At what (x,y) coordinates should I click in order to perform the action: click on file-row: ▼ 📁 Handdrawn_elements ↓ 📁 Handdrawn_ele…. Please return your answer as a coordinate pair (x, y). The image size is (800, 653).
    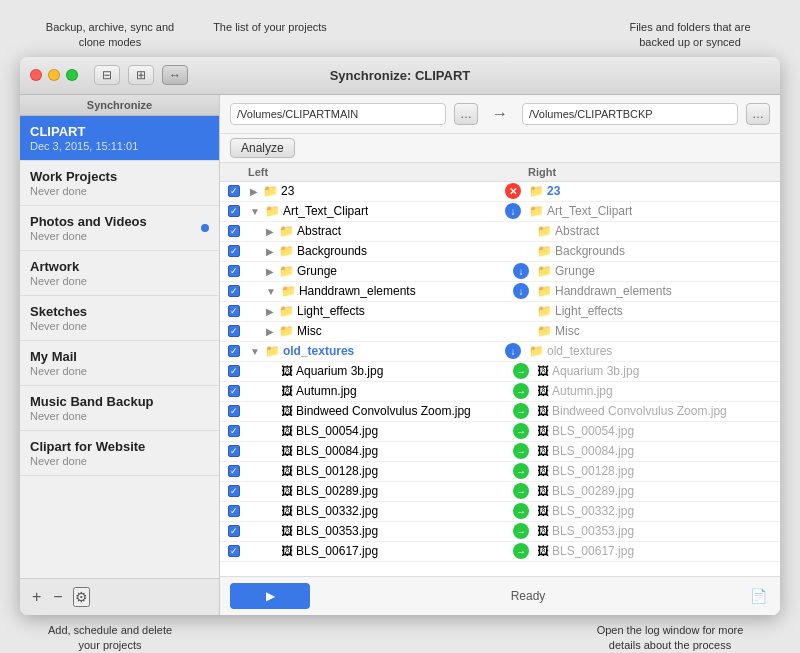
    Looking at the image, I should click on (500, 292).